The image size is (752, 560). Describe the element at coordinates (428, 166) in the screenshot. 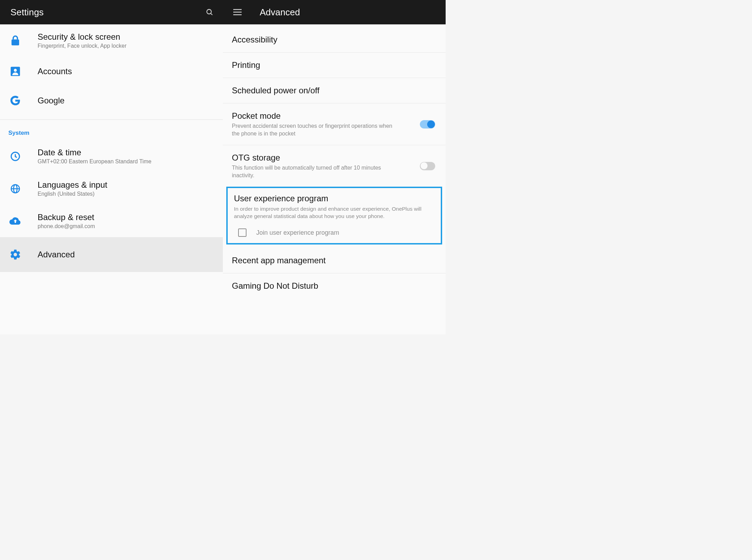

I see `otg-storage-toggle` at that location.